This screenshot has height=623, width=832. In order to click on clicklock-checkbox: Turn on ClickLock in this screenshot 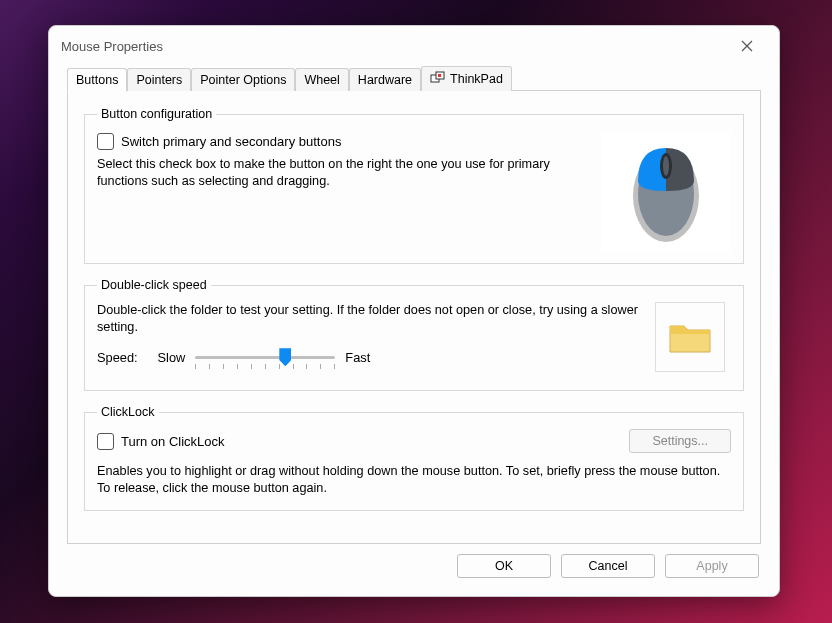, I will do `click(161, 442)`.